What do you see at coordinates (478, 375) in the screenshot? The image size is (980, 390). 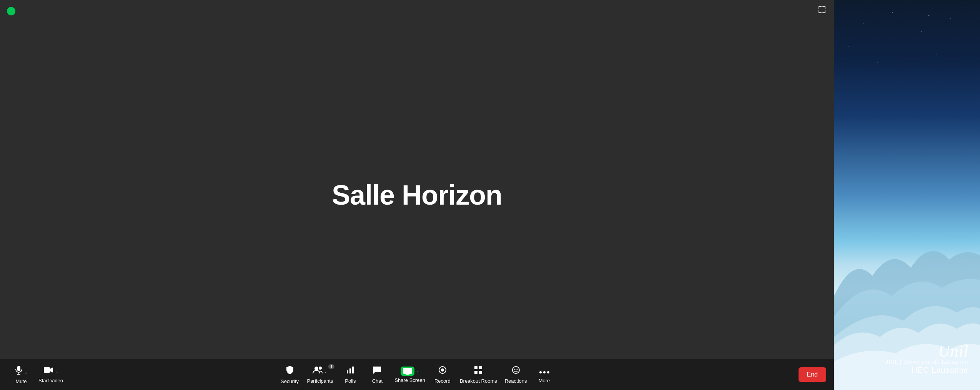 I see `breakout-rooms-button: Breakout Rooms` at bounding box center [478, 375].